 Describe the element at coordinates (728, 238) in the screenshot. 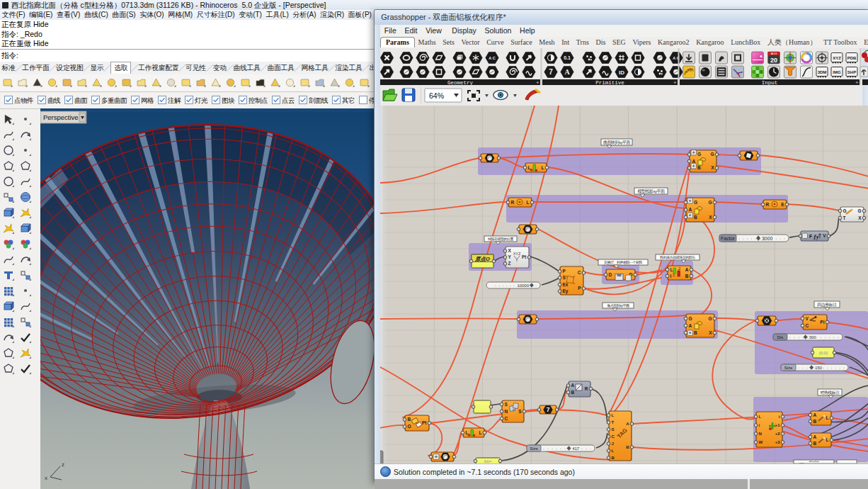

I see `svg-text: Factor` at that location.